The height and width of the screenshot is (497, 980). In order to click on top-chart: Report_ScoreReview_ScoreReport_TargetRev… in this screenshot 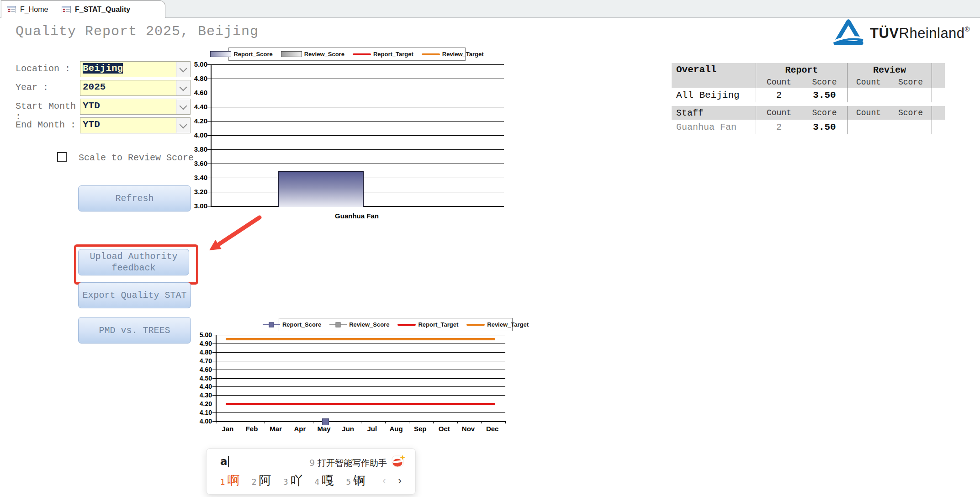, I will do `click(347, 137)`.